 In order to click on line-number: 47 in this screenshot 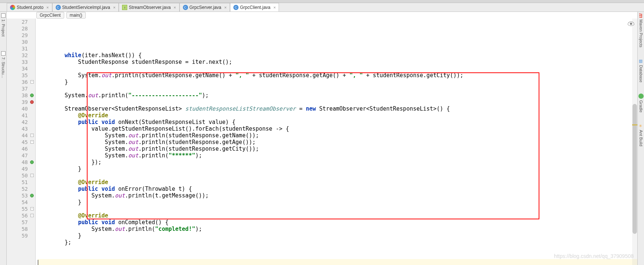, I will do `click(17, 156)`.